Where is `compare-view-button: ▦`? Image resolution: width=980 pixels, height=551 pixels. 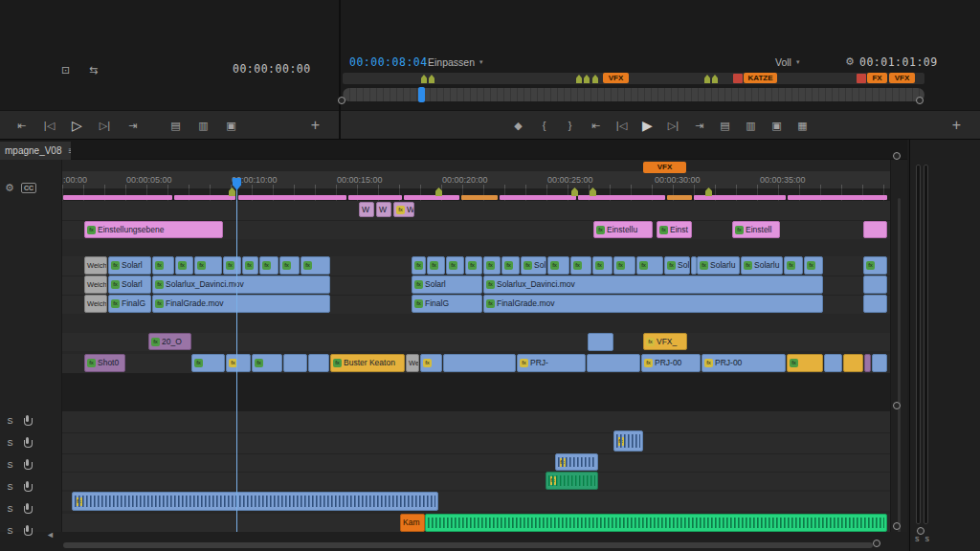
compare-view-button: ▦ is located at coordinates (802, 125).